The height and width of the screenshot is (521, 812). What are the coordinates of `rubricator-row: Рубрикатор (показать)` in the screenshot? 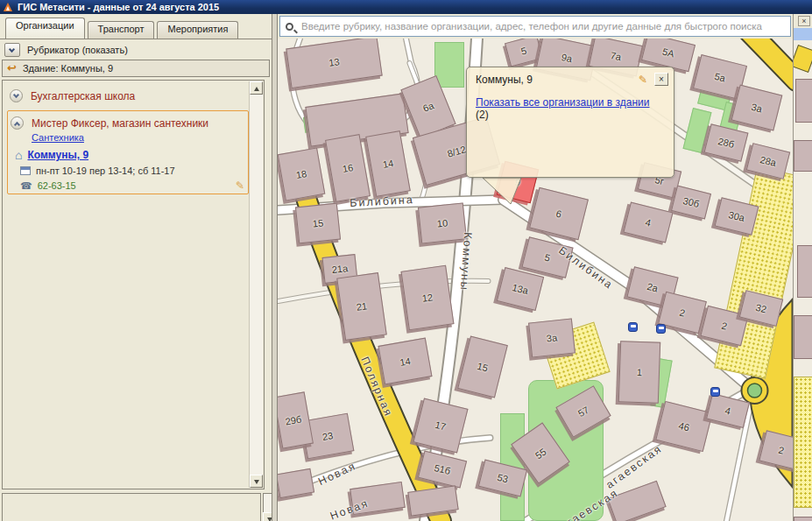 It's located at (136, 50).